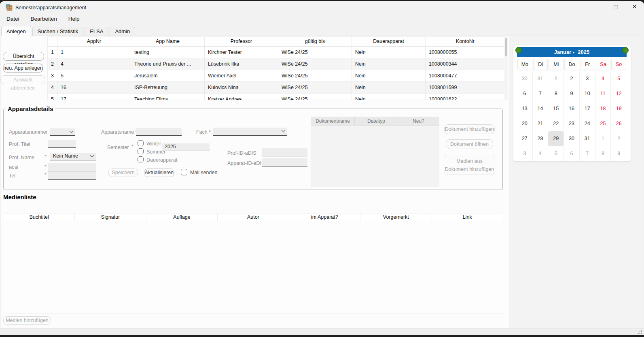  What do you see at coordinates (469, 165) in the screenshot?
I see `medien-aus-dokument-button: Medien aus Dokument hinzufügen` at bounding box center [469, 165].